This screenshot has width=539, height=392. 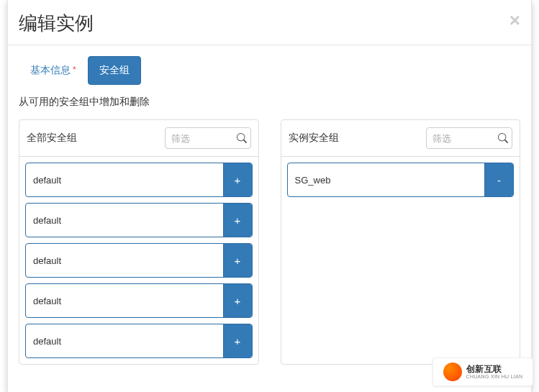 I want to click on available-groups-header: 全部安全组, so click(x=139, y=138).